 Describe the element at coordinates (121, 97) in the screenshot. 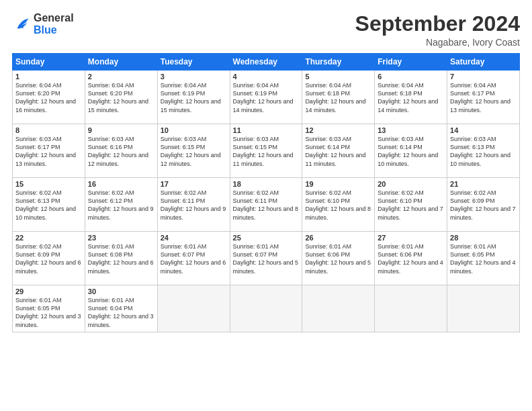

I see `day-cell-2: 2Sunrise: 6:04 AMSunset: 6:20 PMDaylight…` at that location.